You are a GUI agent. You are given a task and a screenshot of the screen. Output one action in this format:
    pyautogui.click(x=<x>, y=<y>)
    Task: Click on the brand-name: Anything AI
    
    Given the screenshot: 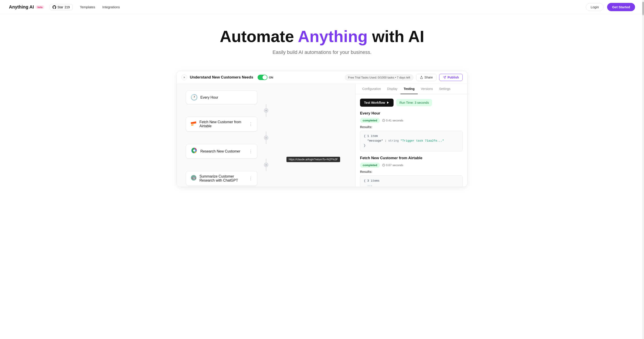 What is the action you would take?
    pyautogui.click(x=22, y=7)
    